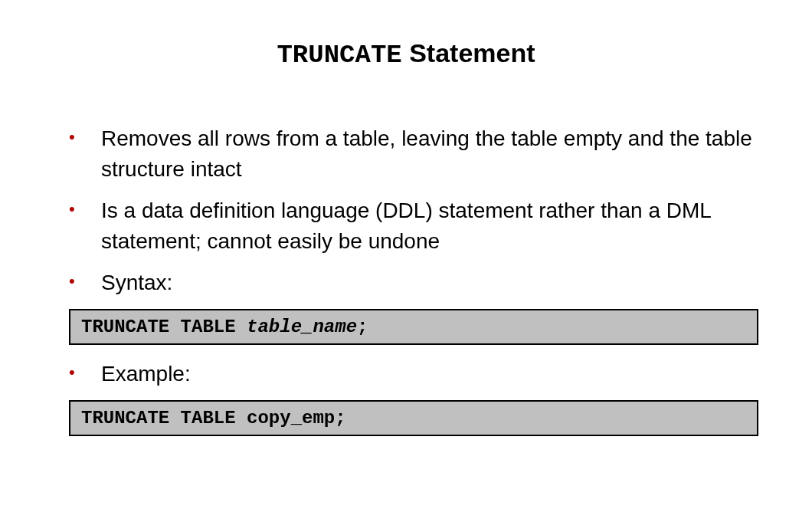 Image resolution: width=812 pixels, height=522 pixels. I want to click on title-text-part: Statement, so click(469, 53).